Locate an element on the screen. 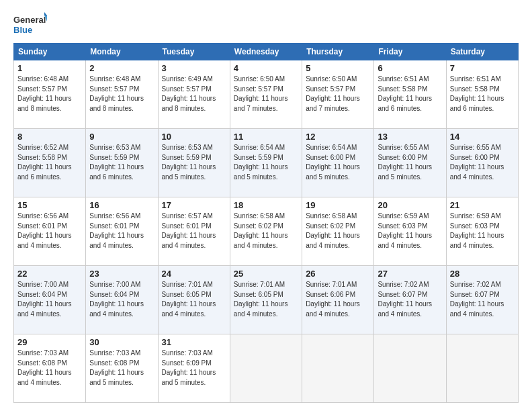  calendar-cell: 20 Sunrise: 6:59 AM Sunset: 6:03 PM Dayl… is located at coordinates (410, 232).